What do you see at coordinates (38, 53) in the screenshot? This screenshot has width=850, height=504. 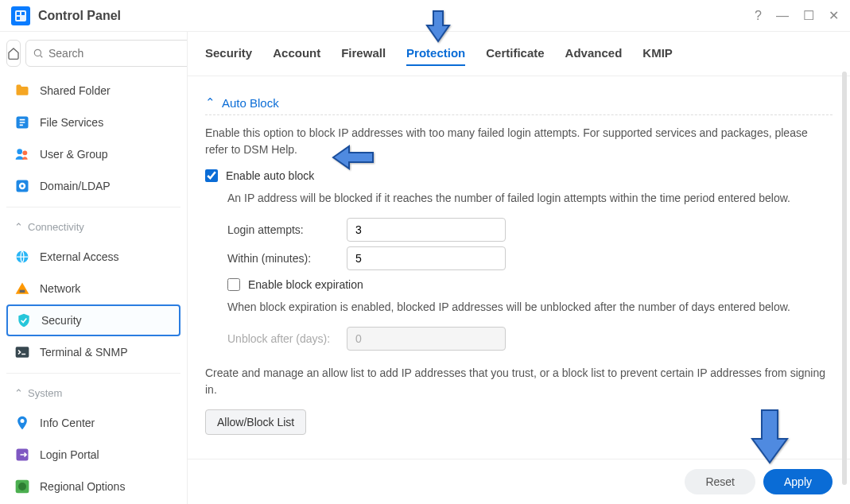 I see `search-icon` at bounding box center [38, 53].